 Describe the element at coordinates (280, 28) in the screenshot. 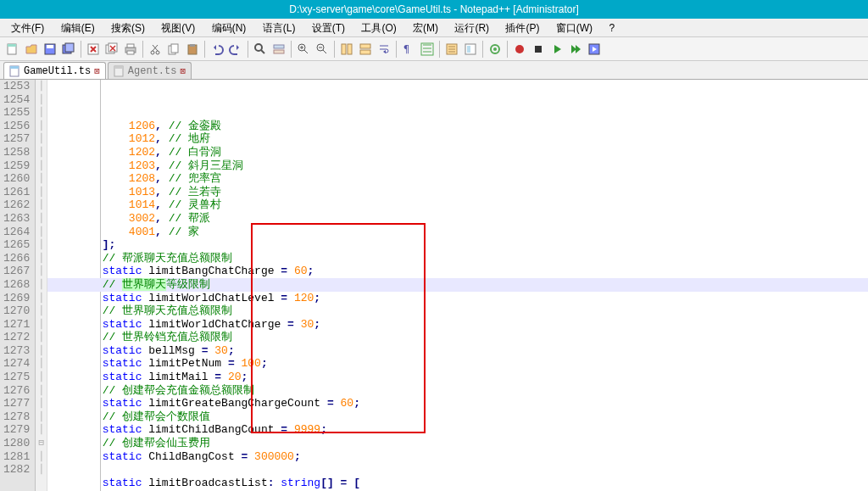

I see `menu-language: 语言(L)` at that location.